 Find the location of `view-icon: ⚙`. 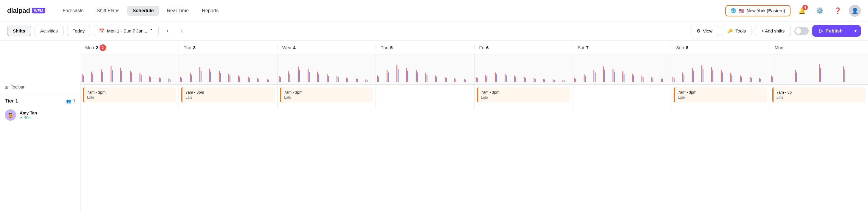

view-icon: ⚙ is located at coordinates (699, 31).